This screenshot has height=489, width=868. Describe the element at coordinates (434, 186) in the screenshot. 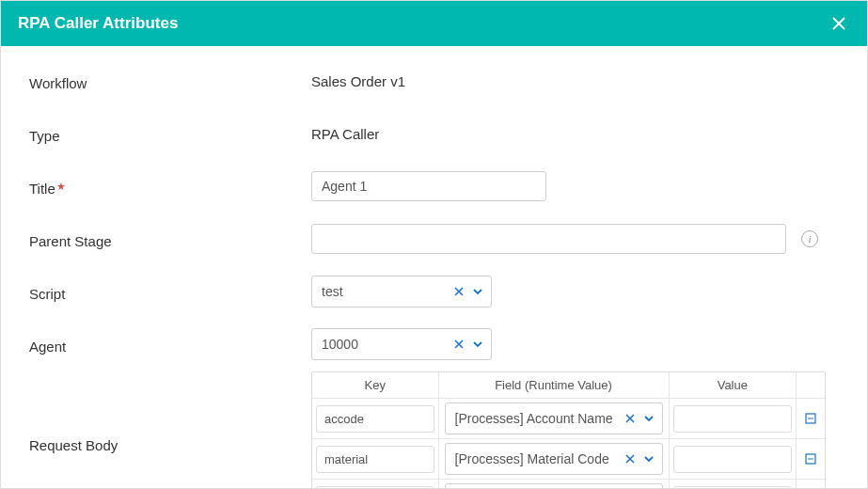

I see `row-title: Title★` at that location.